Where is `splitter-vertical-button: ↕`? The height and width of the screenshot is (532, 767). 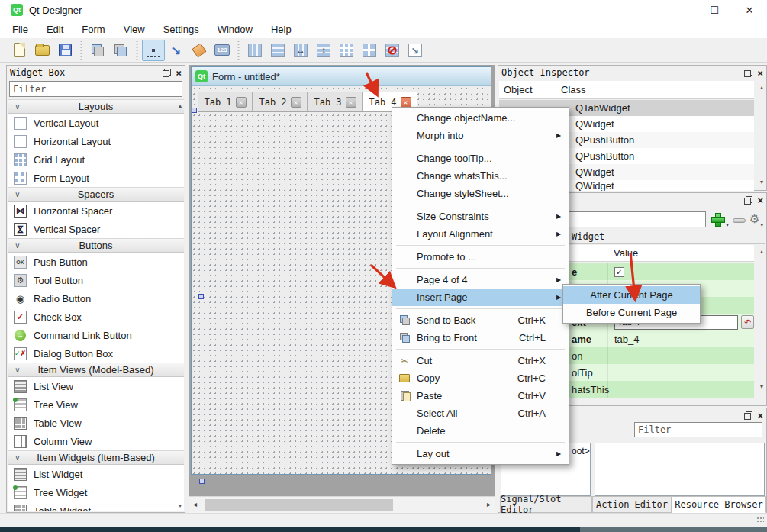
splitter-vertical-button: ↕ is located at coordinates (324, 50).